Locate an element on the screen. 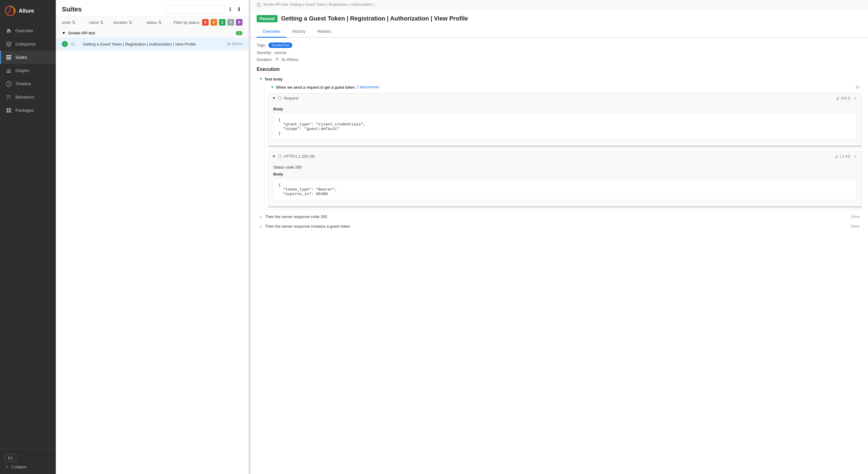  behaviors-icon is located at coordinates (9, 97).